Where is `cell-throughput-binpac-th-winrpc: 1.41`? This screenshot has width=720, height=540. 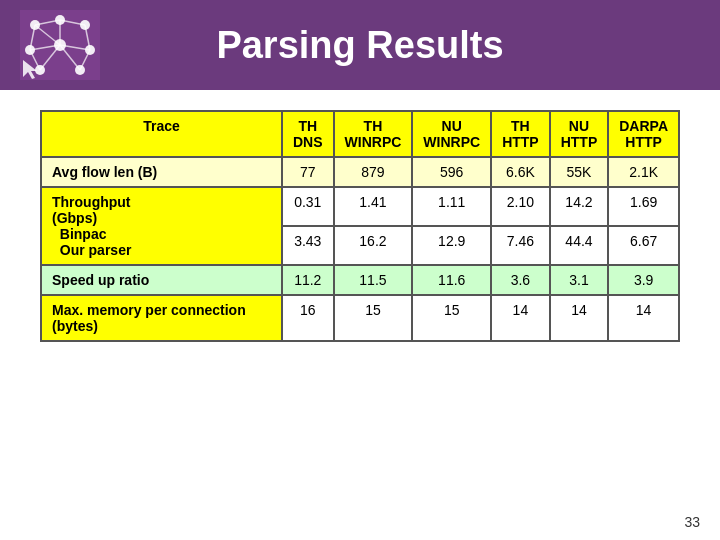 cell-throughput-binpac-th-winrpc: 1.41 is located at coordinates (374, 206).